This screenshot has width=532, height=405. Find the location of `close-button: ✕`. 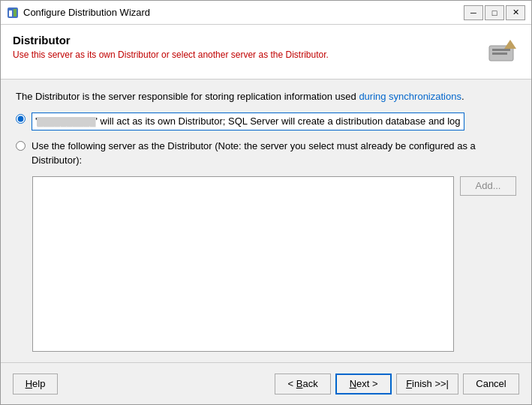

close-button: ✕ is located at coordinates (515, 13).